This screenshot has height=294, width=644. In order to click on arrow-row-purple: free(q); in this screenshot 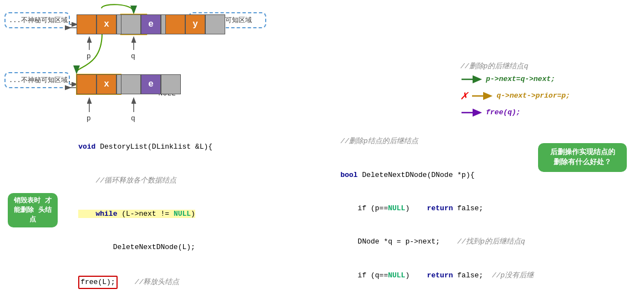, I will do `click(515, 113)`.